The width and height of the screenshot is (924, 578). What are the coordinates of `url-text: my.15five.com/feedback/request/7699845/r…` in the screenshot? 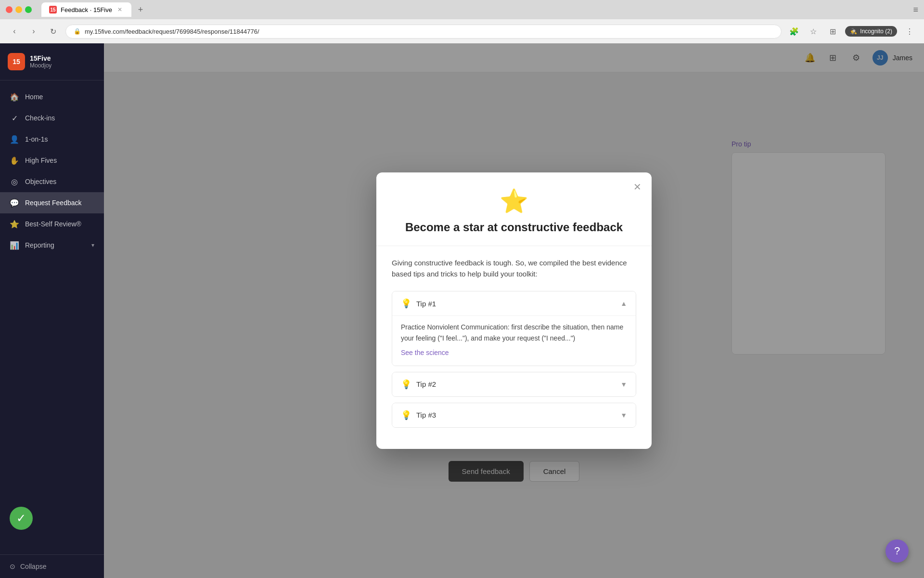 It's located at (172, 32).